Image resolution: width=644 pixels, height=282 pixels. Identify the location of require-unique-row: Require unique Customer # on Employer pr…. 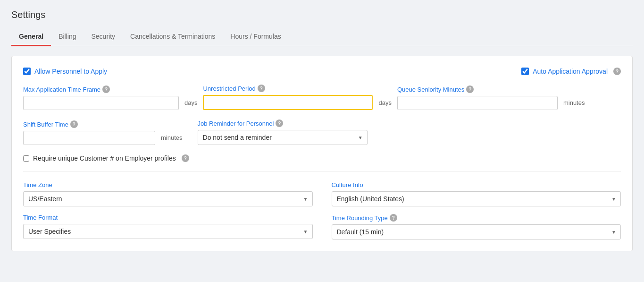
(322, 158).